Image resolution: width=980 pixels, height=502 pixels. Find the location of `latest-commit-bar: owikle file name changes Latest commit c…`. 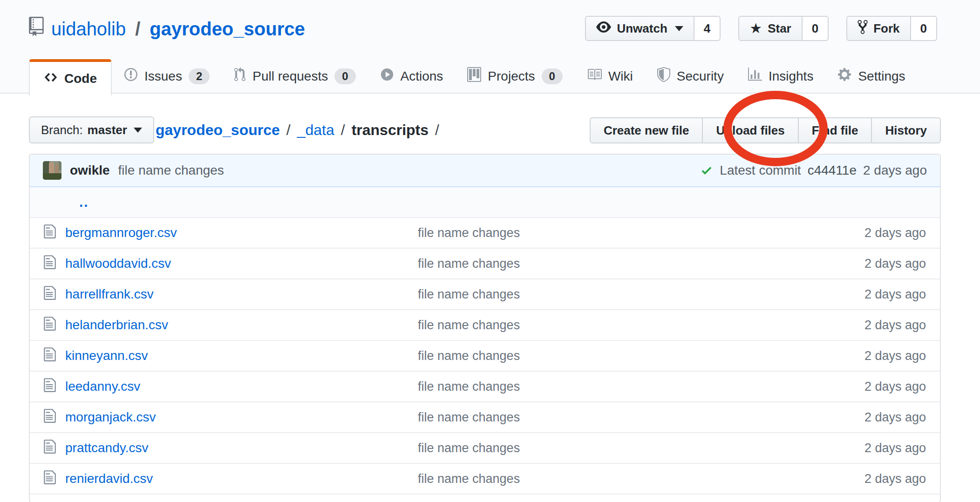

latest-commit-bar: owikle file name changes Latest commit c… is located at coordinates (485, 171).